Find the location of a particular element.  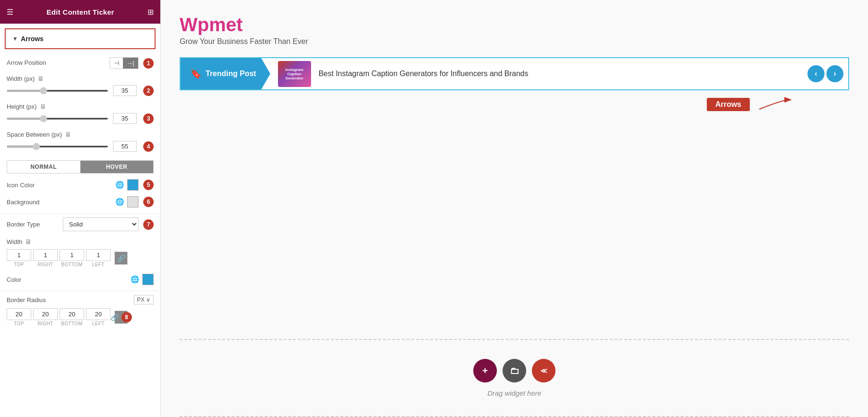

icon-color-controls: 🌐 5 is located at coordinates (134, 185).